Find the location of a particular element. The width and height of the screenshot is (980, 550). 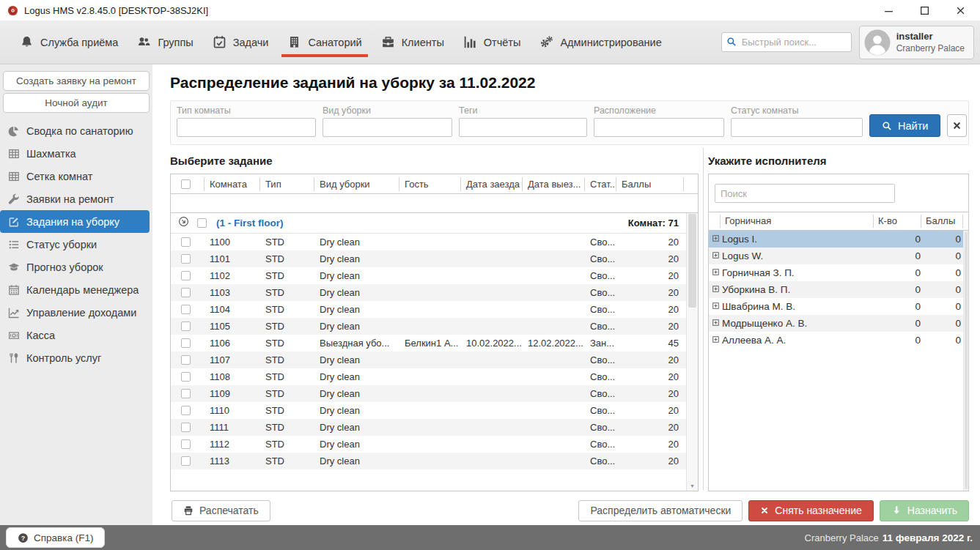

task-col-header-7: Стат... is located at coordinates (601, 185).